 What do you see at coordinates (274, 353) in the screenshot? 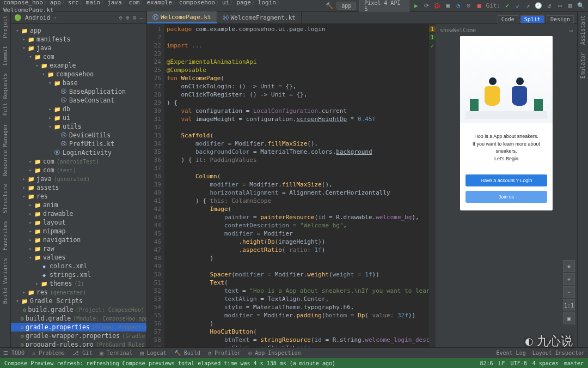
I see `tool-tab: ◎ App Inspection` at bounding box center [274, 353].